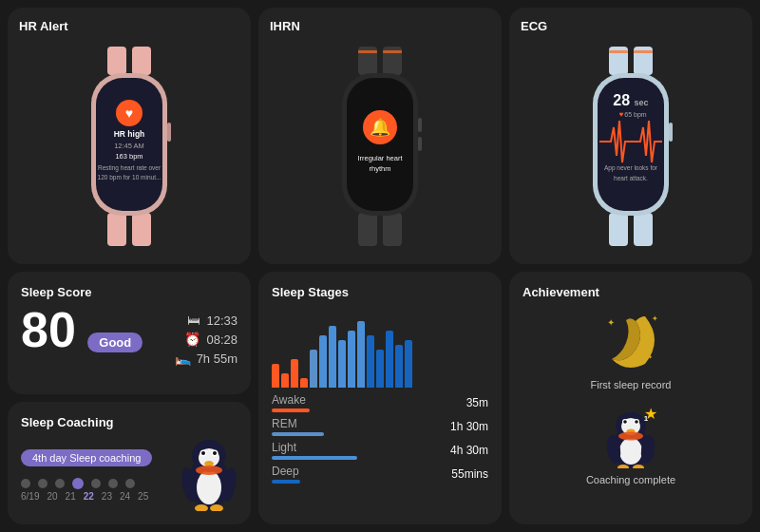 The height and width of the screenshot is (532, 760). I want to click on ecg-watch: 28 sec ♥ 65 bpm App never looks for hear…, so click(631, 146).